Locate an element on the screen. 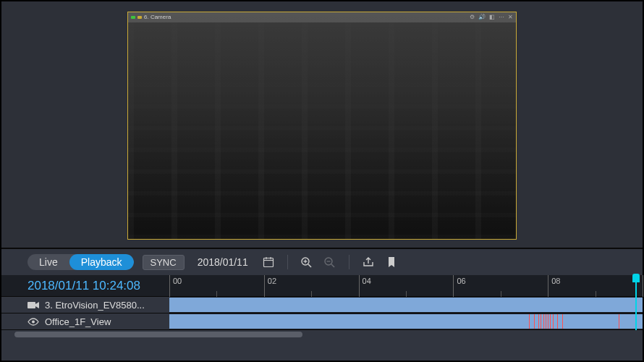  timeline-ruler: 000204060810 is located at coordinates (406, 286).